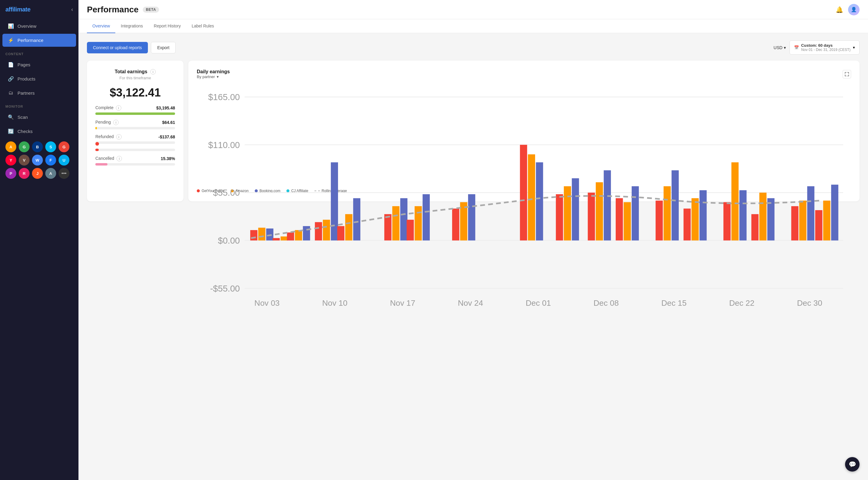 The width and height of the screenshot is (868, 480). What do you see at coordinates (18, 9) in the screenshot?
I see `app-logo: affilimate` at bounding box center [18, 9].